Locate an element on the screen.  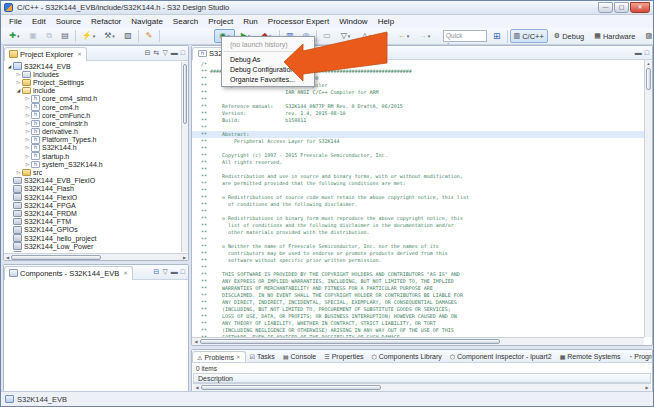
back-button: ←▾ is located at coordinates (404, 36).